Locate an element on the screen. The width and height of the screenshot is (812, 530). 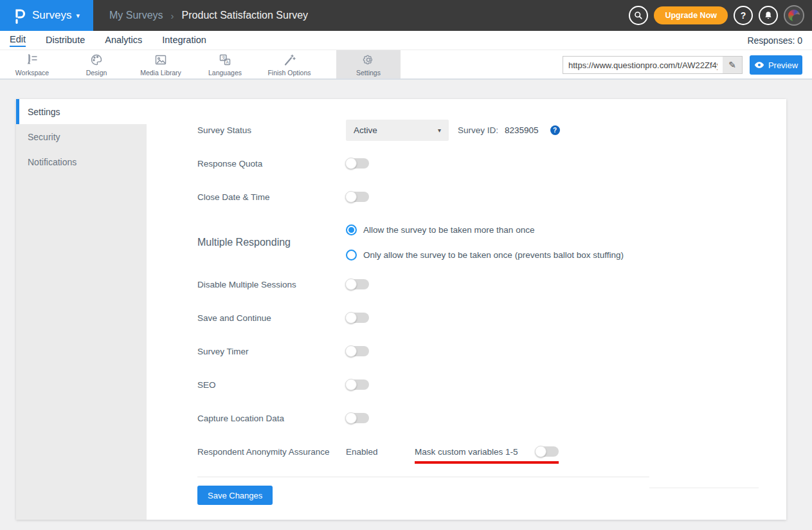
questionpro-logo-product-switcher: Surveys ▾ is located at coordinates (46, 15).